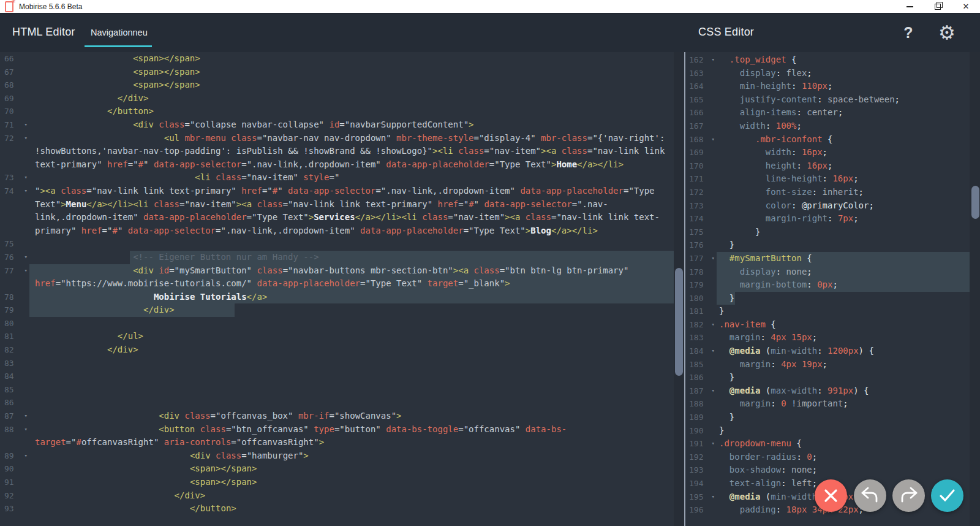 The height and width of the screenshot is (526, 980). I want to click on code-text: margin-right: 7px;, so click(843, 219).